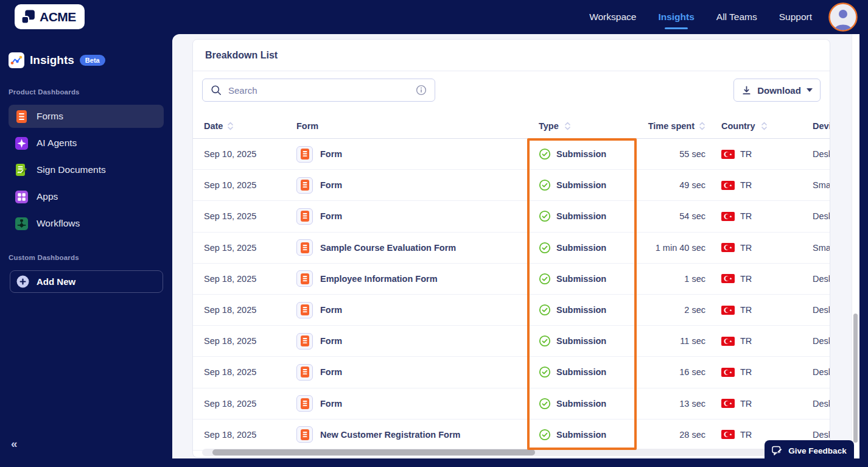  I want to click on search-input, so click(319, 90).